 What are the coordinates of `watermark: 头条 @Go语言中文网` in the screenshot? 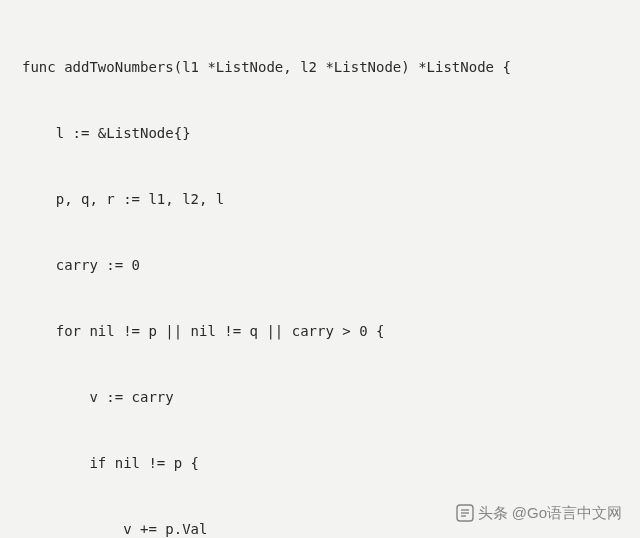 It's located at (539, 513).